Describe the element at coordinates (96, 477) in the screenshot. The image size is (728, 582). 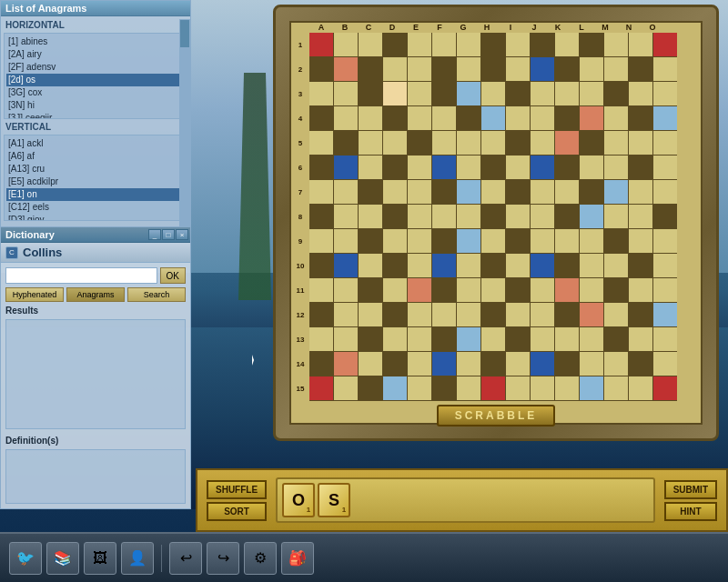
I see `definitions-area` at that location.